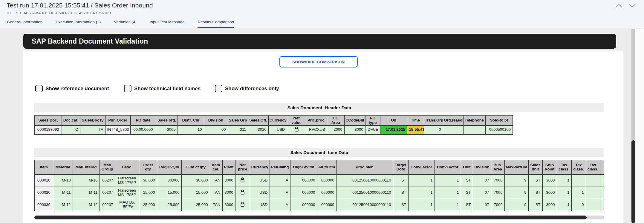 This screenshot has width=644, height=223. What do you see at coordinates (107, 167) in the screenshot?
I see `column-header: Matl Group` at bounding box center [107, 167].